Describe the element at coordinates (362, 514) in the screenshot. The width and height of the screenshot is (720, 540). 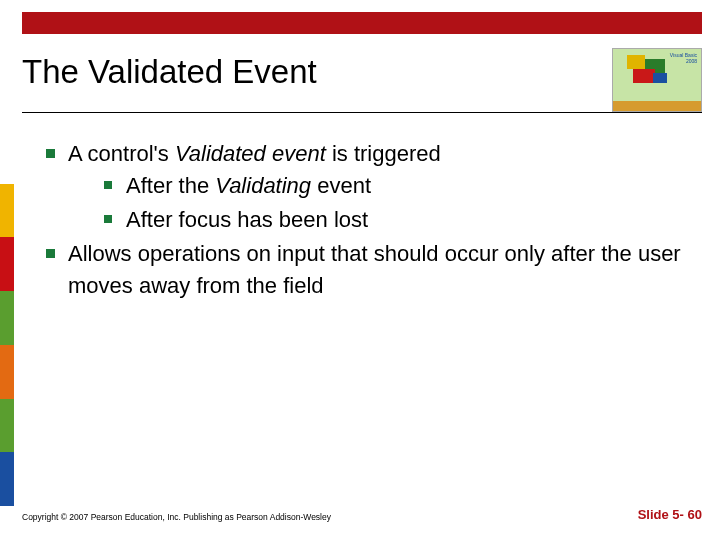
I see `footer: Copyright © 2007 Pearson Education, Inc.…` at that location.